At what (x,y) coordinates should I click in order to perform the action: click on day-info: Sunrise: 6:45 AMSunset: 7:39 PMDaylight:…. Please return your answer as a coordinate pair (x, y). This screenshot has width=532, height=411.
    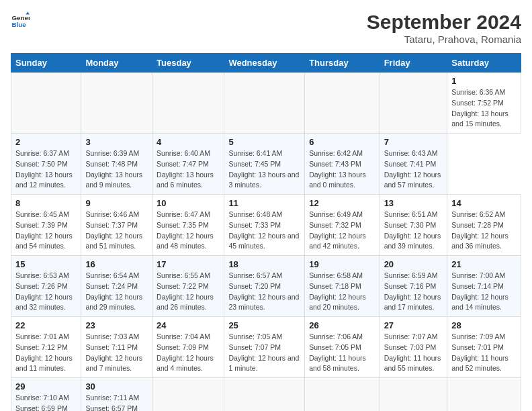
    Looking at the image, I should click on (44, 230).